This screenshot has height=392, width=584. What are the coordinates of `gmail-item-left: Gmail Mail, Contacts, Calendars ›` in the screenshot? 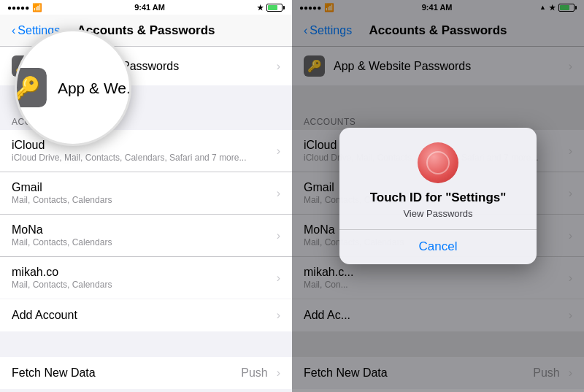 It's located at (146, 193).